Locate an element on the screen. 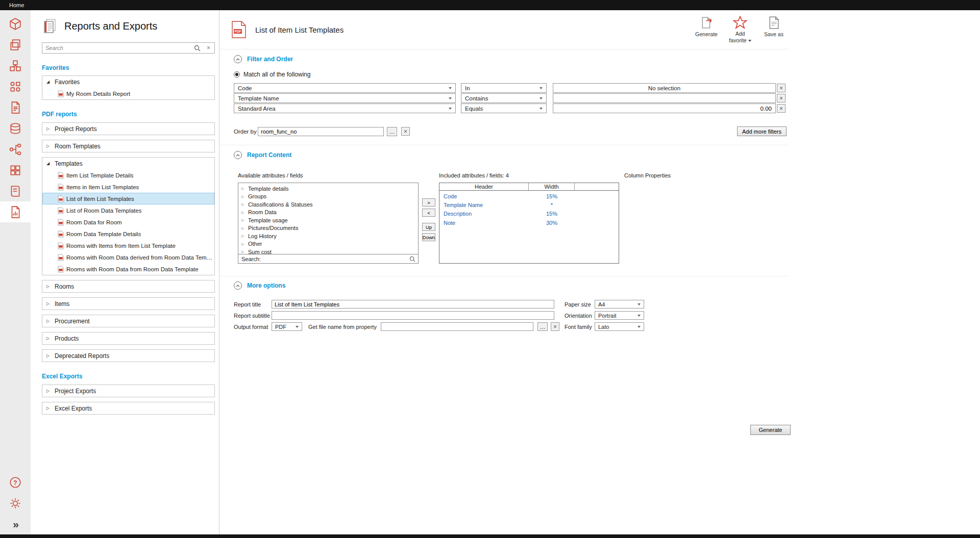 The width and height of the screenshot is (980, 538). filter-field-select: Code is located at coordinates (345, 88).